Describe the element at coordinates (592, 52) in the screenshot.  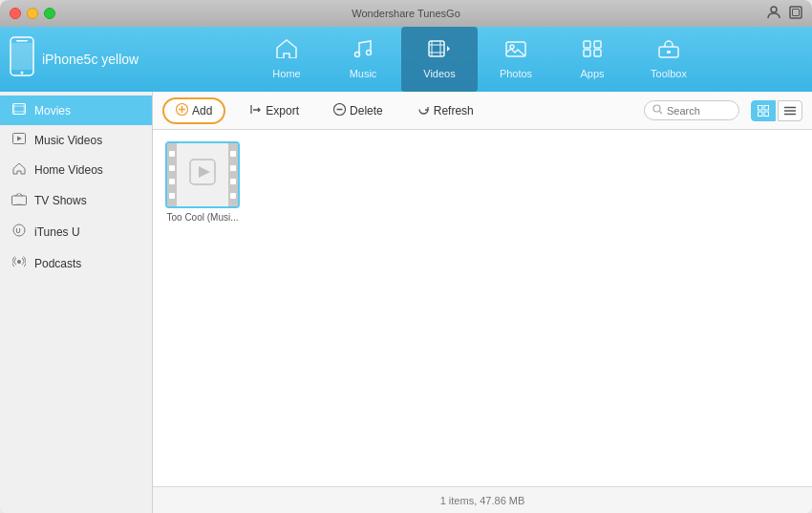
I see `apps-nav-icon` at that location.